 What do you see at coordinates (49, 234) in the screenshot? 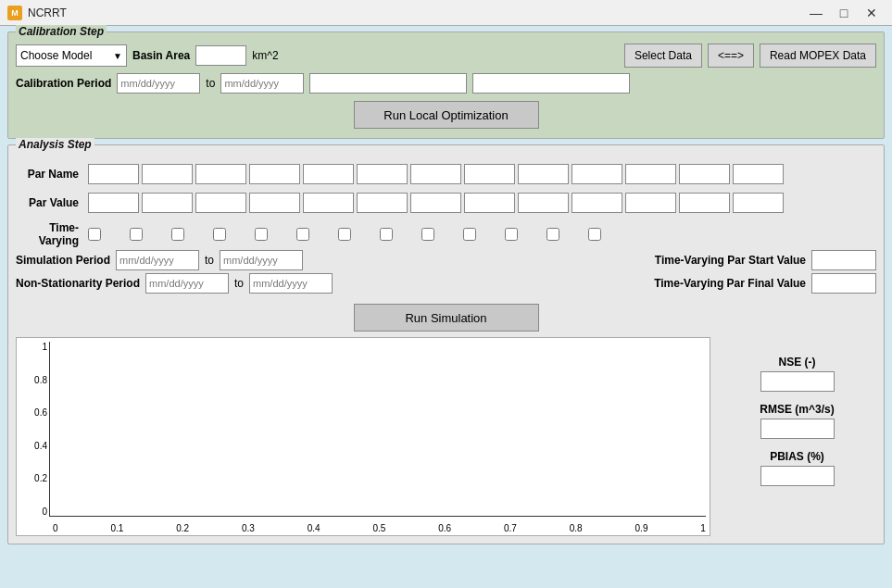
I see `time-varying-label: Time-Varying` at bounding box center [49, 234].